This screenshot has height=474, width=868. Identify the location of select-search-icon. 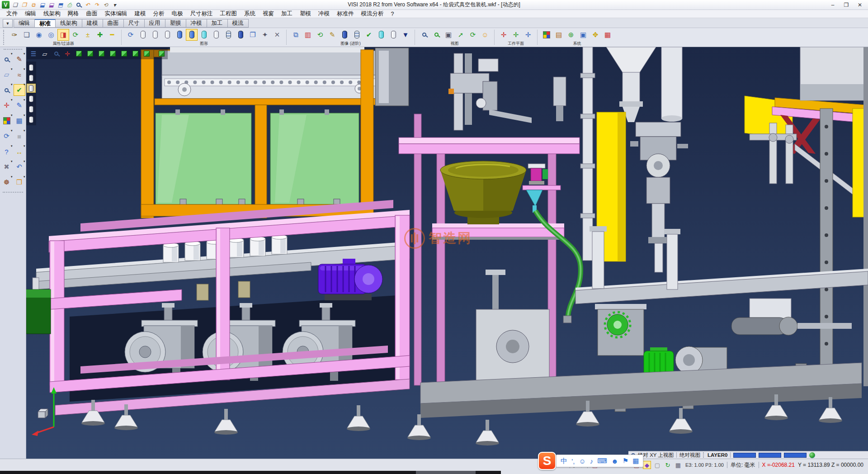
(7, 59).